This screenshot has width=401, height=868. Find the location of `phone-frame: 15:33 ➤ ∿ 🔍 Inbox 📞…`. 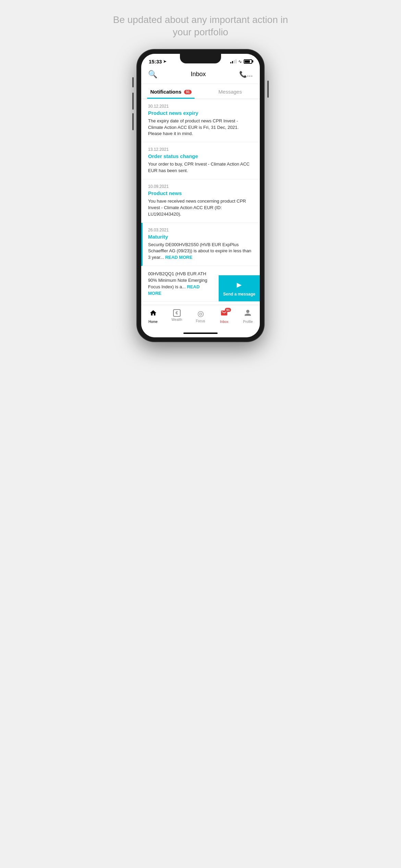

phone-frame: 15:33 ➤ ∿ 🔍 Inbox 📞… is located at coordinates (200, 195).